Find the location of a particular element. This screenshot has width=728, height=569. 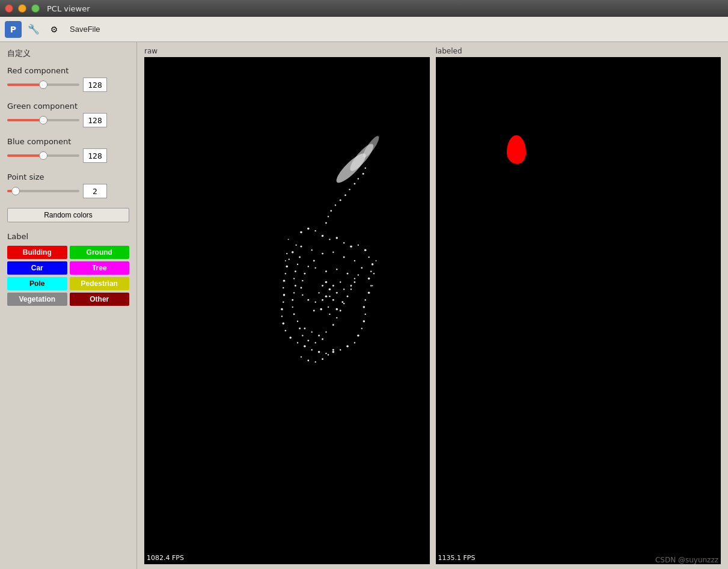

titlebar: PCL viewer is located at coordinates (364, 8).